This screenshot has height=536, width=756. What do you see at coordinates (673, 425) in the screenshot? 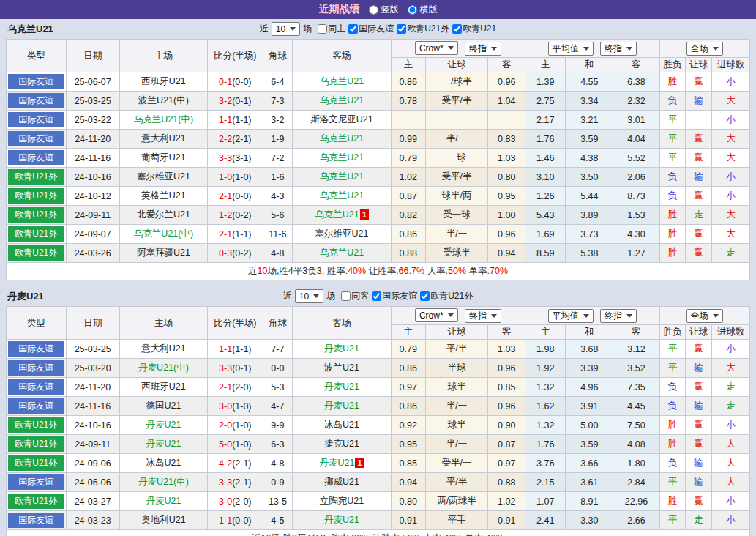
I see `result-wdl-cell-value: 胜` at bounding box center [673, 425].